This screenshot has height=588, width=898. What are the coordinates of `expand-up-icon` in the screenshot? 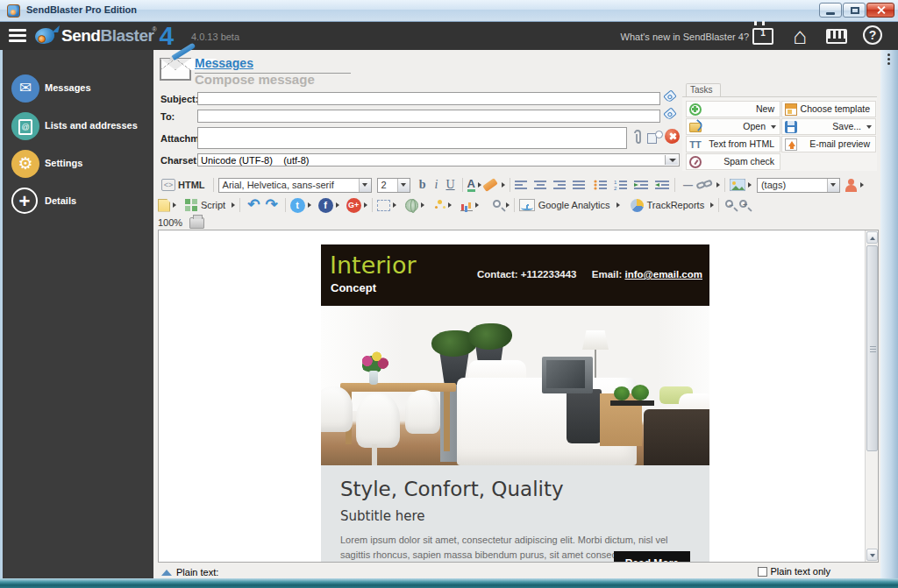 It's located at (167, 573).